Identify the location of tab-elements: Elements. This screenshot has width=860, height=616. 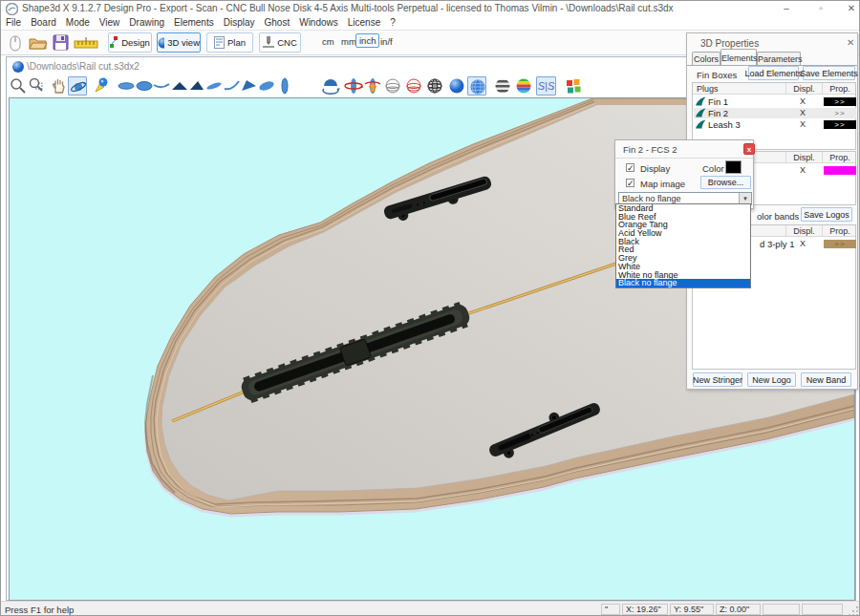
(739, 57).